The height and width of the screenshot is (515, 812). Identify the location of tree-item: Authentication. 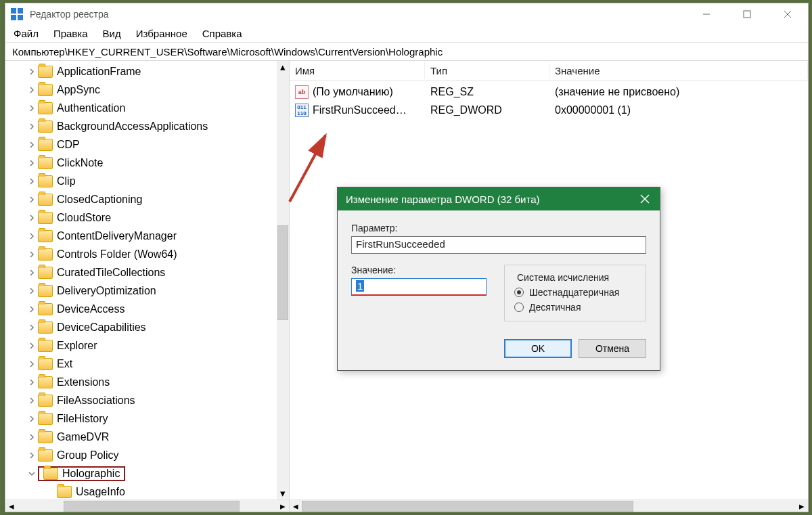
(148, 108).